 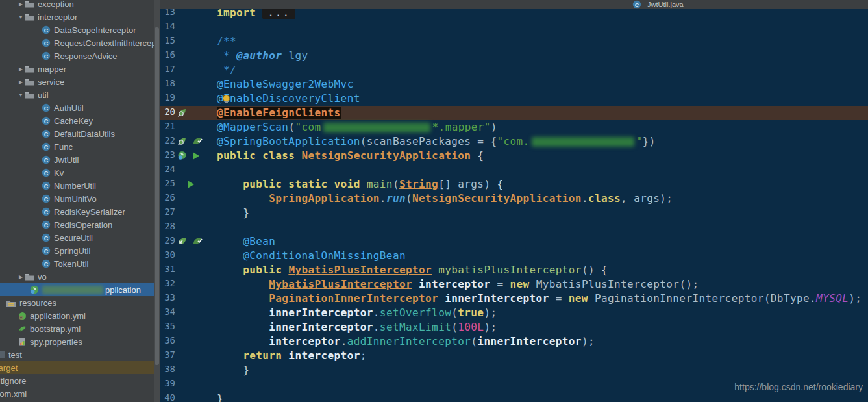 What do you see at coordinates (77, 290) in the screenshot?
I see `tree-item-pplication: pplication` at bounding box center [77, 290].